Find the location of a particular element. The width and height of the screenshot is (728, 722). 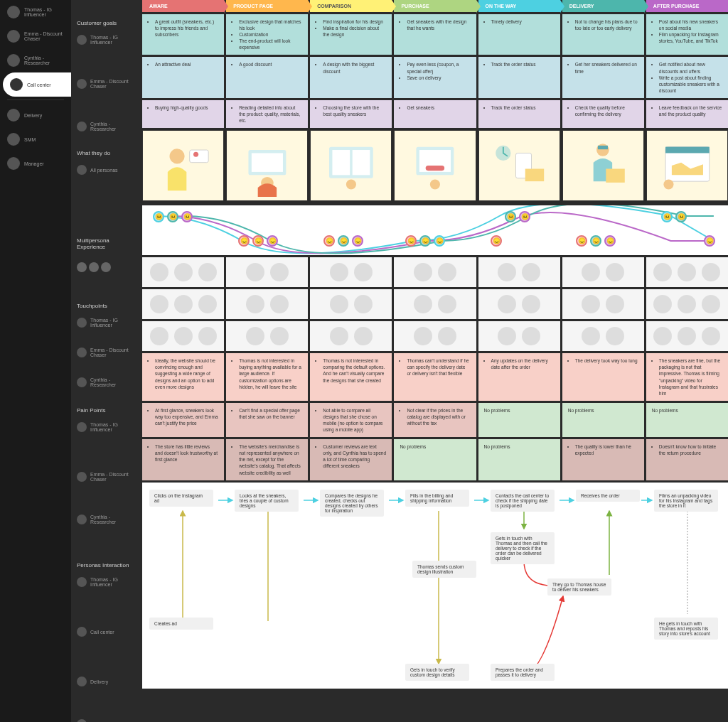

illustration-ontheway is located at coordinates (519, 166).